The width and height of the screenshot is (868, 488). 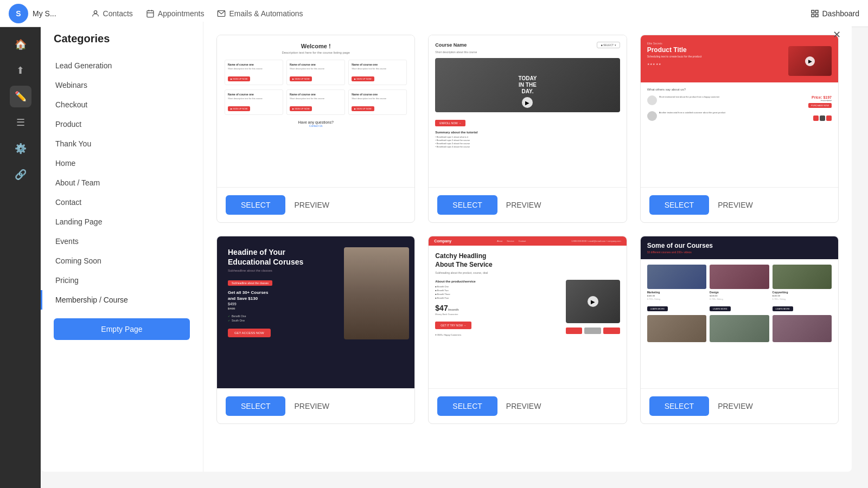 I want to click on template-6-select-button: SELECT, so click(x=679, y=406).